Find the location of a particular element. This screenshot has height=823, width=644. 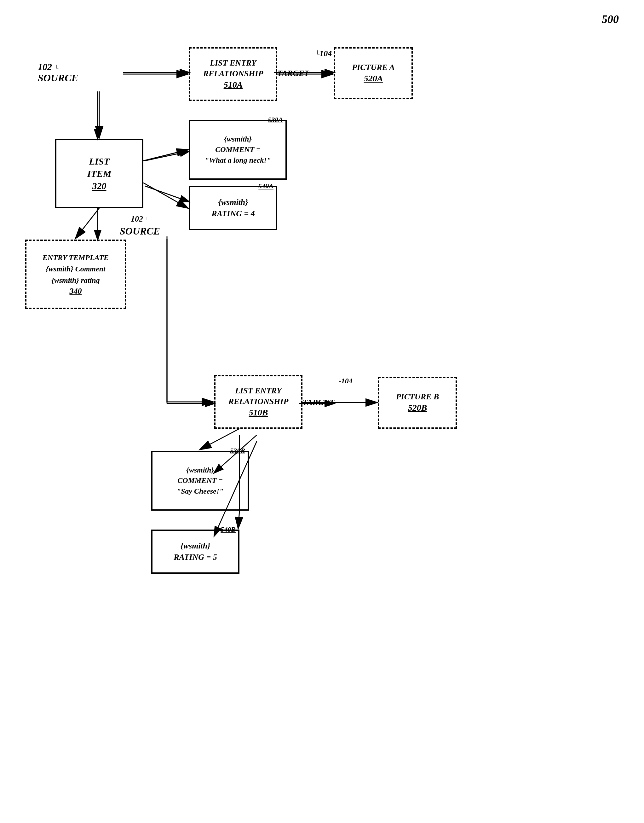

comment-a: 530A {wsmith}COMMENT ="What a long neck!… is located at coordinates (238, 150).